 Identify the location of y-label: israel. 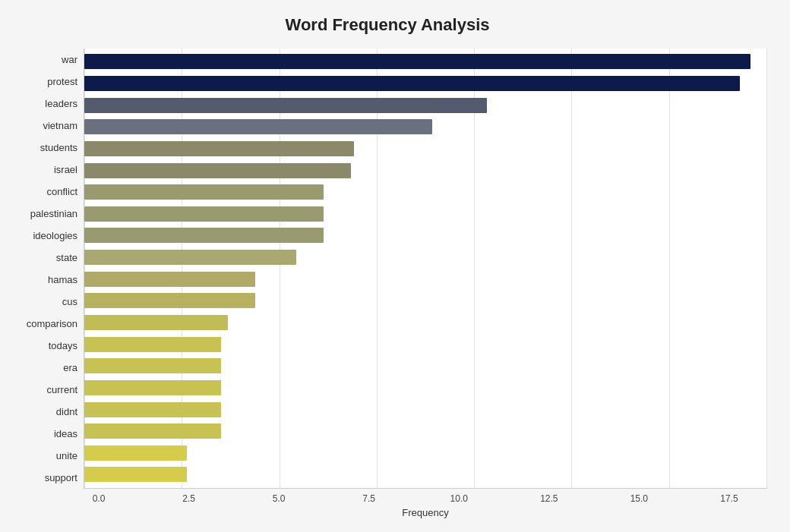
(65, 170).